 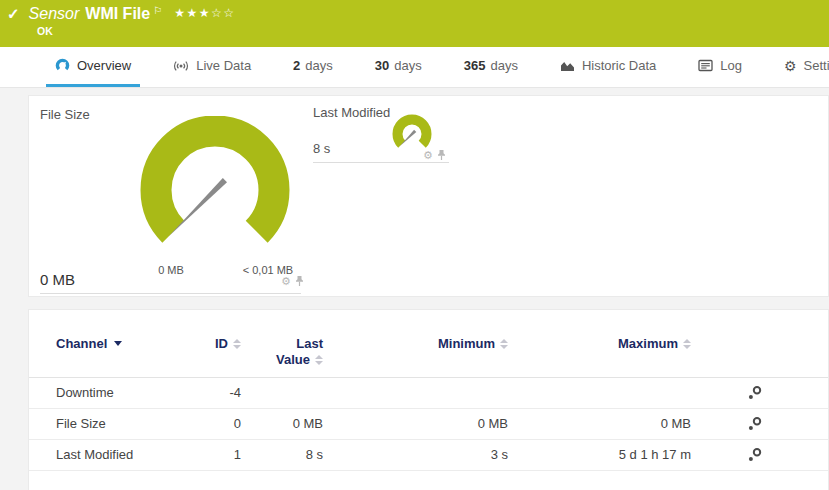 I want to click on table-row-last-modified: Last Modified 1 8 s 3 s 5 d 1 h 17 m, so click(x=428, y=456).